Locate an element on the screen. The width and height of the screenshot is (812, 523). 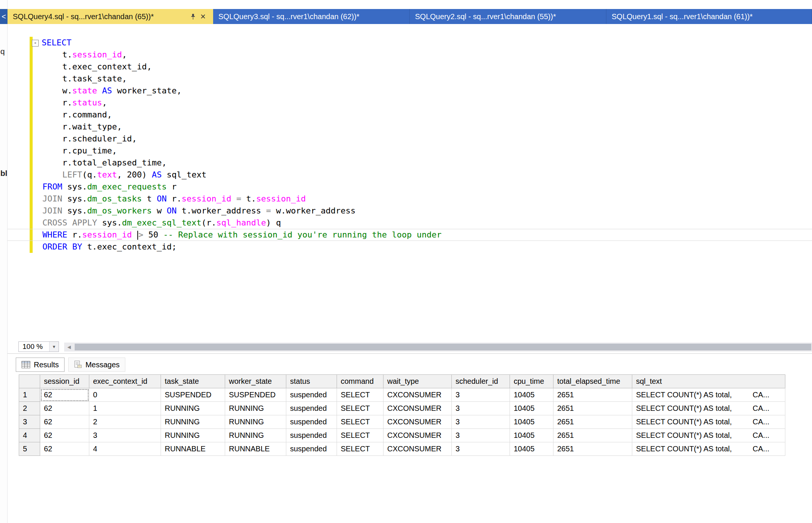
document-tab: SQLQuery4.sql - sq...rver1\chandan (65))… is located at coordinates (110, 17).